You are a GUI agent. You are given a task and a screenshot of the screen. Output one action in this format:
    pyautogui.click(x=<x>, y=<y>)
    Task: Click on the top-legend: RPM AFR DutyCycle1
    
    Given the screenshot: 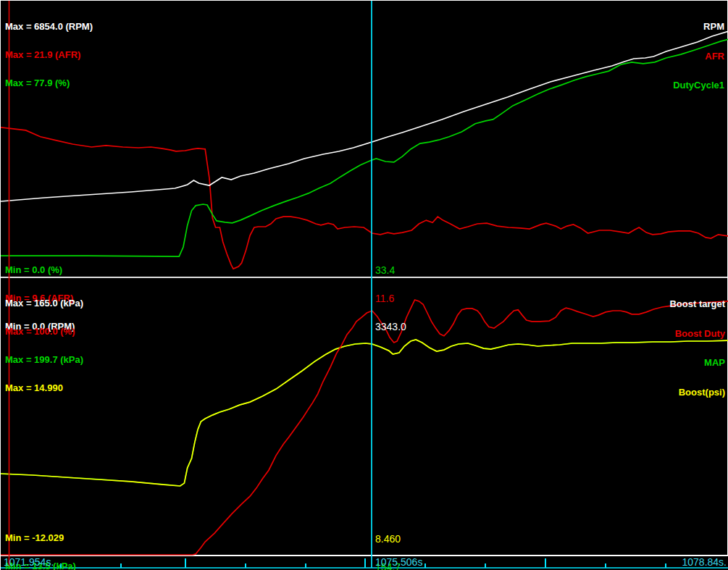 What is the action you would take?
    pyautogui.click(x=698, y=56)
    